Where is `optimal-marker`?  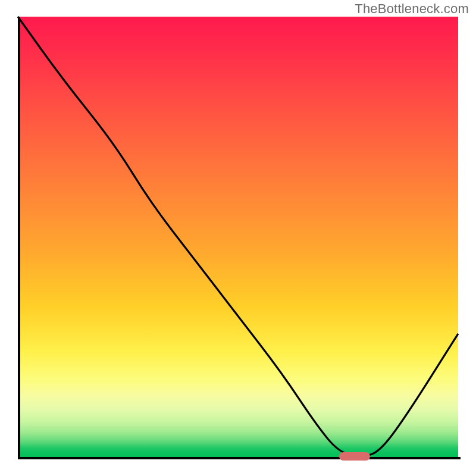
optimal-marker is located at coordinates (355, 456).